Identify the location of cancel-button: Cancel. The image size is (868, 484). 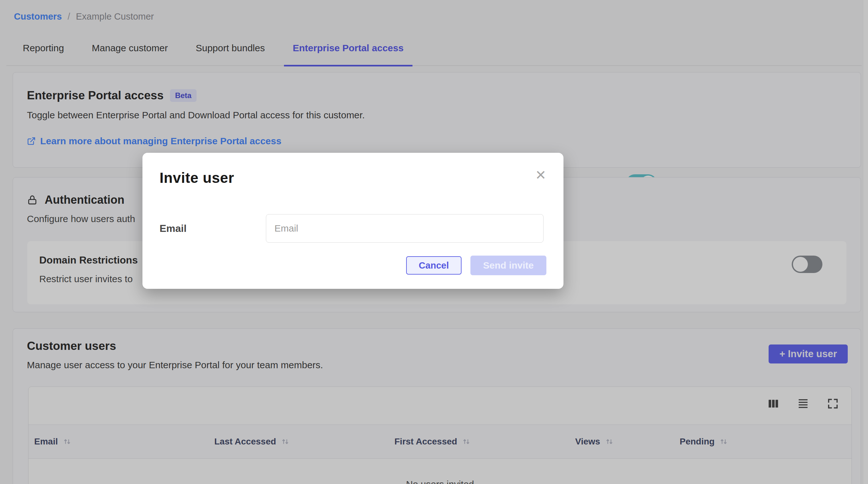
(434, 265).